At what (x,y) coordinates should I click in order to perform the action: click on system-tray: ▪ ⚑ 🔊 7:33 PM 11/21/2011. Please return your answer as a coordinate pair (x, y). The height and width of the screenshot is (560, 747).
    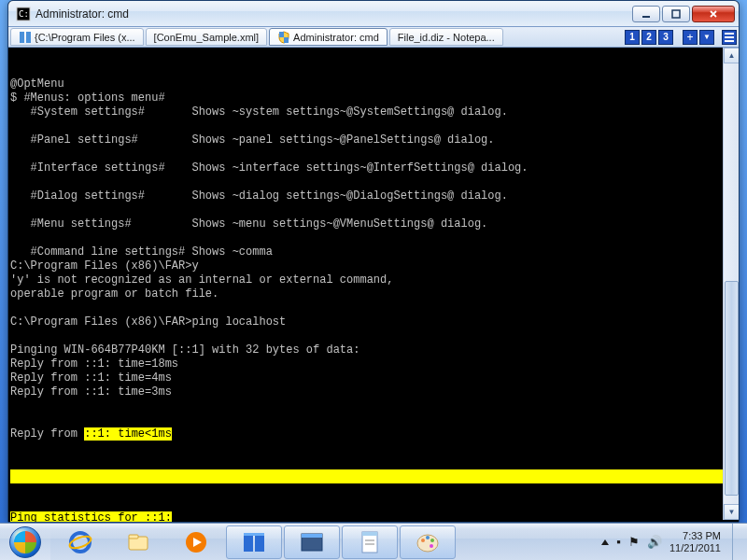
    Looking at the image, I should click on (674, 541).